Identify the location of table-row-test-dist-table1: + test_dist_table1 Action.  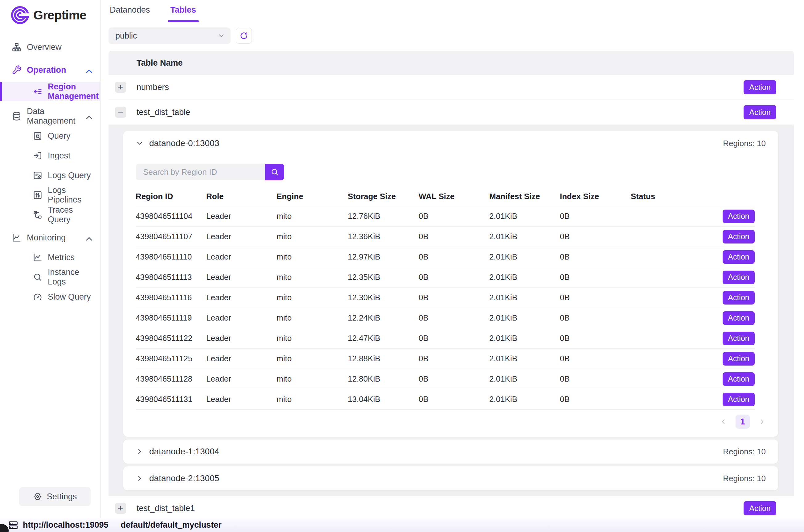
(451, 508).